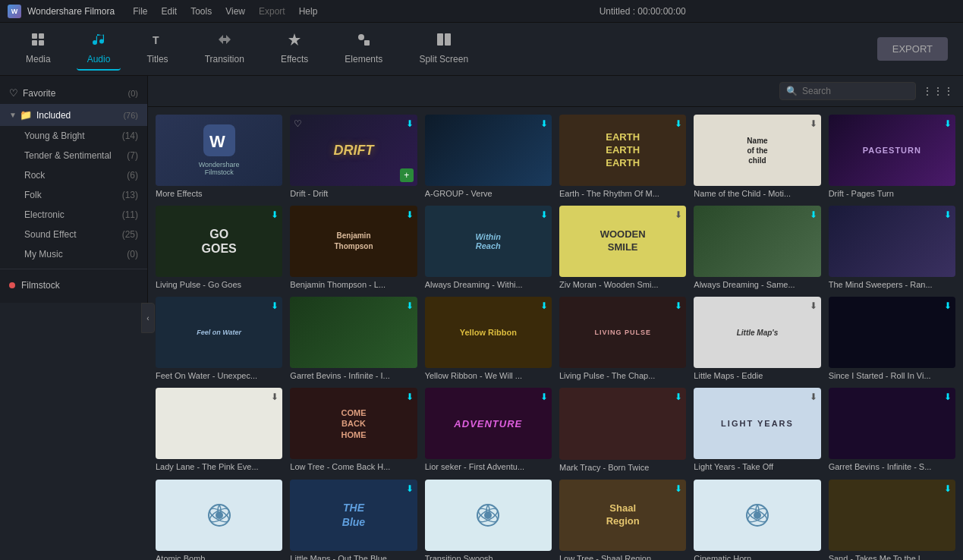 The width and height of the screenshot is (963, 560). I want to click on grid-item-marktracy: ⬇ Mark Tracy - Born Twice, so click(622, 429).